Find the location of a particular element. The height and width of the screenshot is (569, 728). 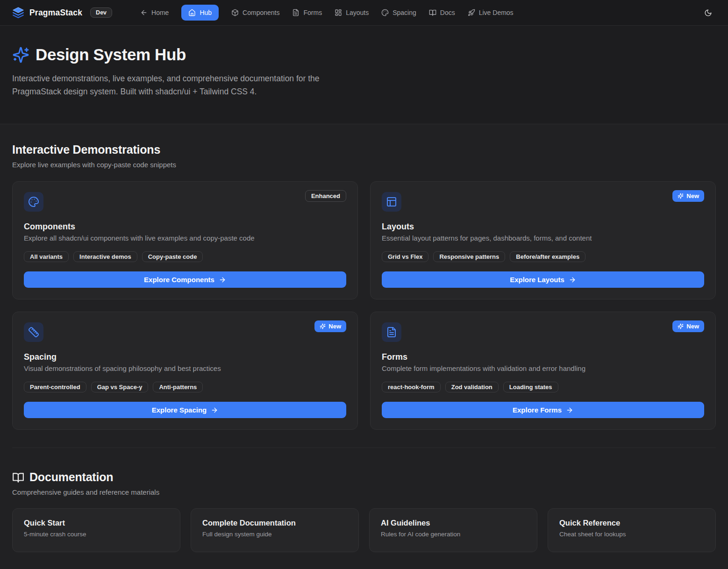

arrow-left-icon is located at coordinates (144, 13).